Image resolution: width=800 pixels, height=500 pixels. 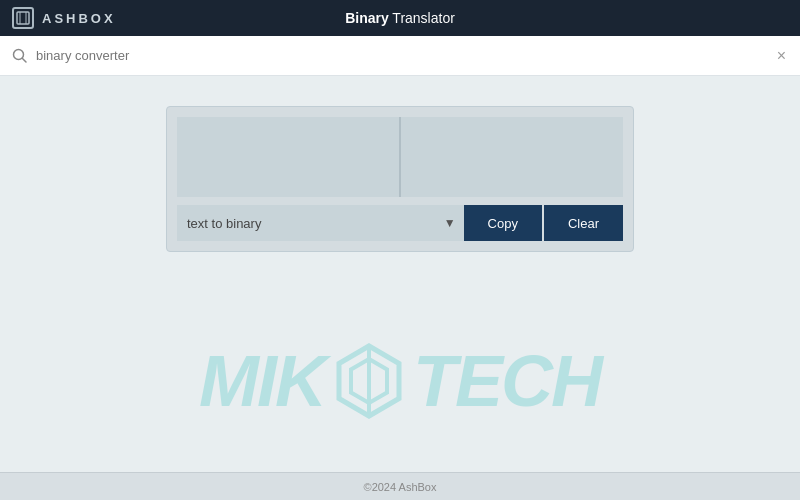 I want to click on mode-select-wrap: text to binary binary to text text to he…, so click(x=320, y=223).